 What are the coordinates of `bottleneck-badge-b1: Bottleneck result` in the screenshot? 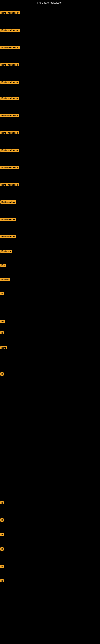 It's located at (10, 13).